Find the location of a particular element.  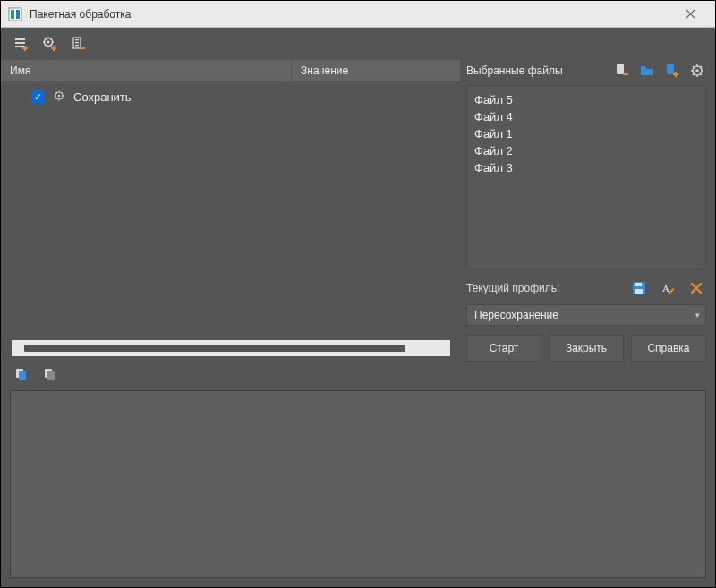

help-button: Справка is located at coordinates (669, 348).